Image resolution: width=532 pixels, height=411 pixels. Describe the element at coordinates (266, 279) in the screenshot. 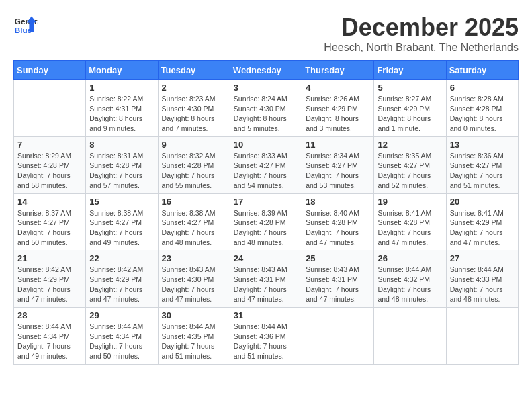

I see `calendar-week-4: 21Sunrise: 8:42 AMSunset: 4:29 PMDayligh…` at that location.